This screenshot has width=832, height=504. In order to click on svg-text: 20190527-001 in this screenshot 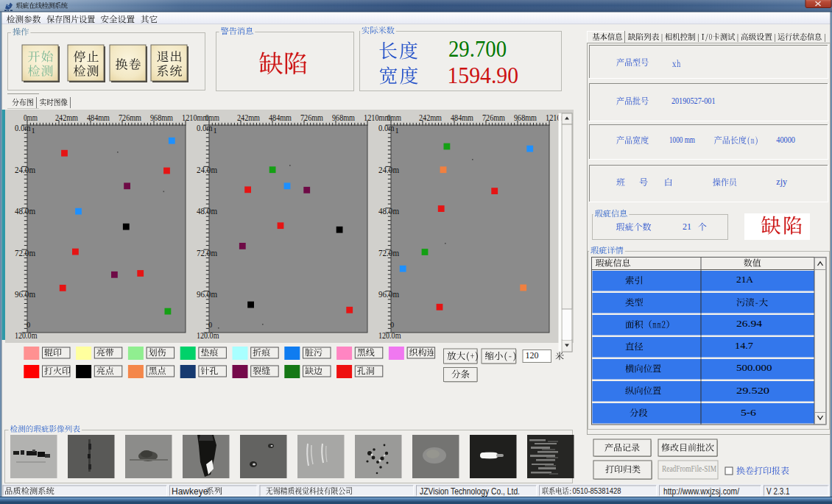, I will do `click(694, 101)`.